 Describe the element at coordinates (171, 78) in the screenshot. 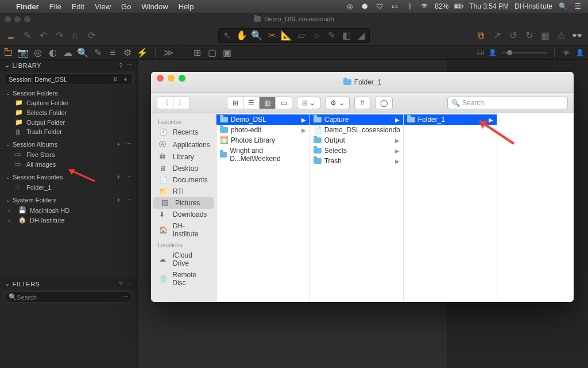

I see `finder-traffic-lights` at that location.